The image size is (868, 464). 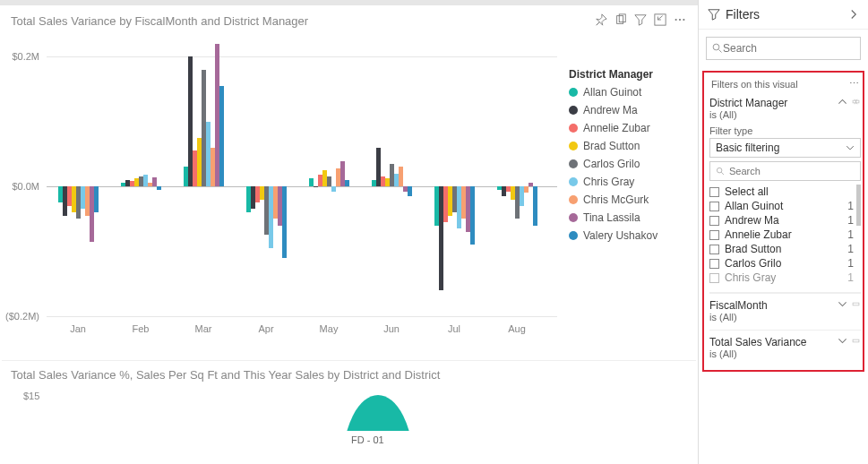 What do you see at coordinates (367, 440) in the screenshot?
I see `bubble-label: FD - 01` at bounding box center [367, 440].